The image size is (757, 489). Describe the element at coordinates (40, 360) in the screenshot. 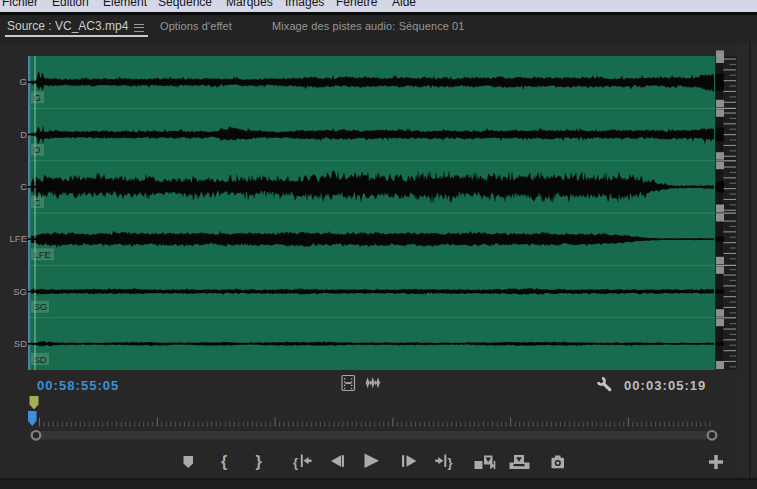

I see `svg-text: SD` at that location.